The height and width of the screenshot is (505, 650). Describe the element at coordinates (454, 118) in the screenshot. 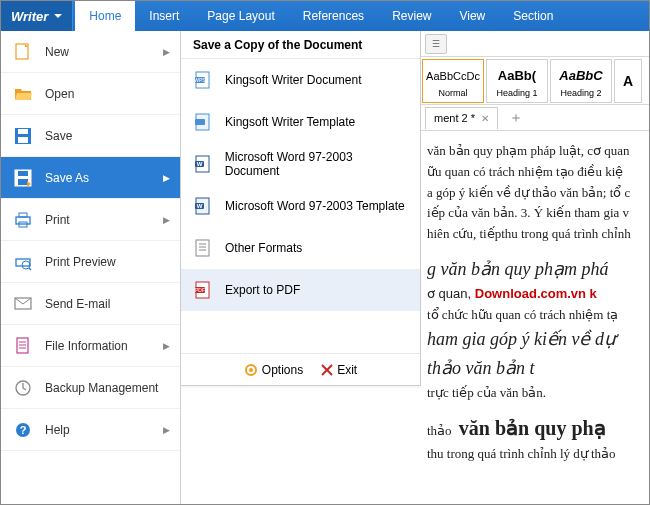

I see `document-tab-title: ment 2 *` at that location.